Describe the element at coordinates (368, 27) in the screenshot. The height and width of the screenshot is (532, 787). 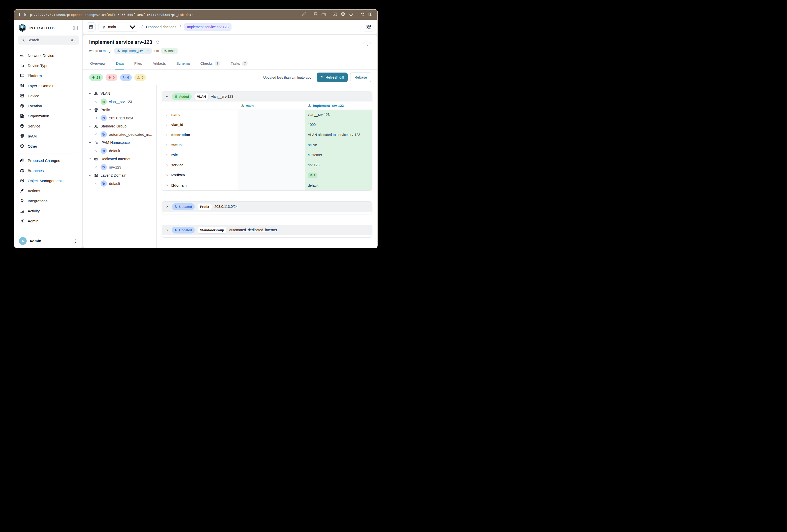
I see `apps-grid-button` at that location.